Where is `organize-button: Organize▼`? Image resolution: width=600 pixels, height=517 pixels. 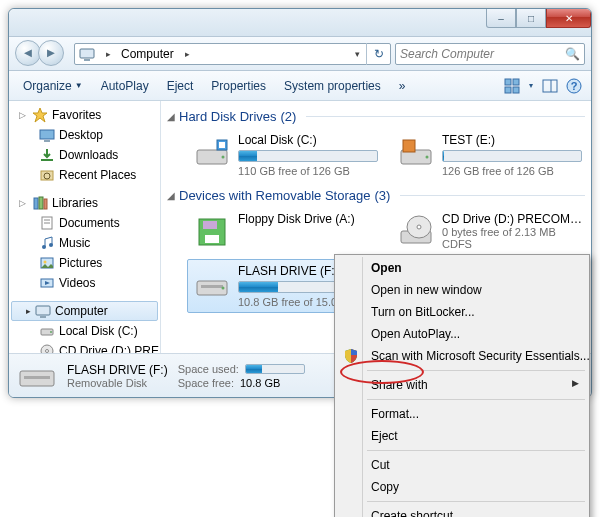 organize-button: Organize▼ is located at coordinates (53, 86).